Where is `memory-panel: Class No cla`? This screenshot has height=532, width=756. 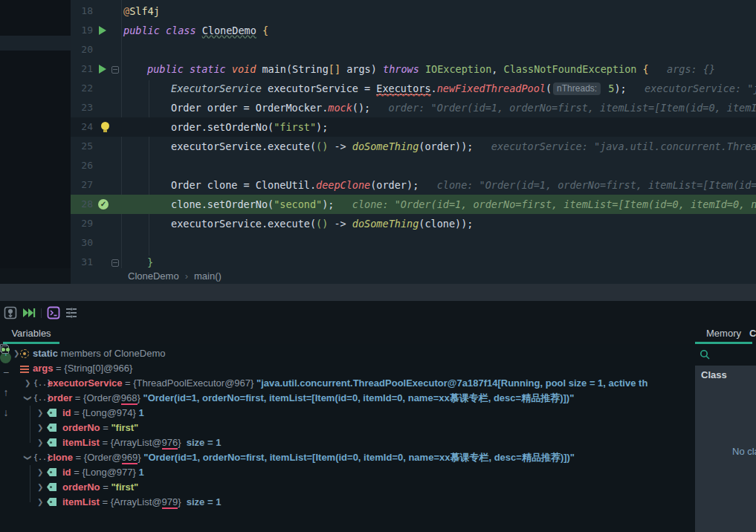
memory-panel: Class No cla is located at coordinates (726, 438).